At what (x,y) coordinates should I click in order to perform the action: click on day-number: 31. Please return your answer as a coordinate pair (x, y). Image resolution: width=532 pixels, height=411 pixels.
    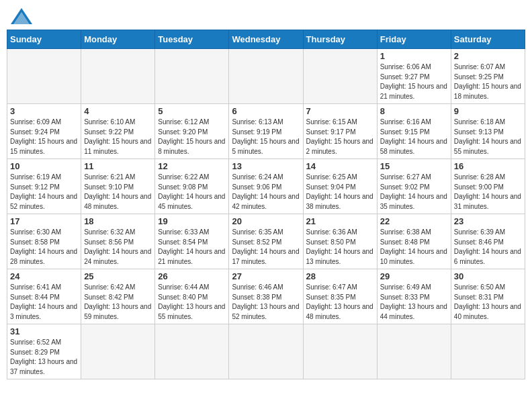
    Looking at the image, I should click on (44, 332).